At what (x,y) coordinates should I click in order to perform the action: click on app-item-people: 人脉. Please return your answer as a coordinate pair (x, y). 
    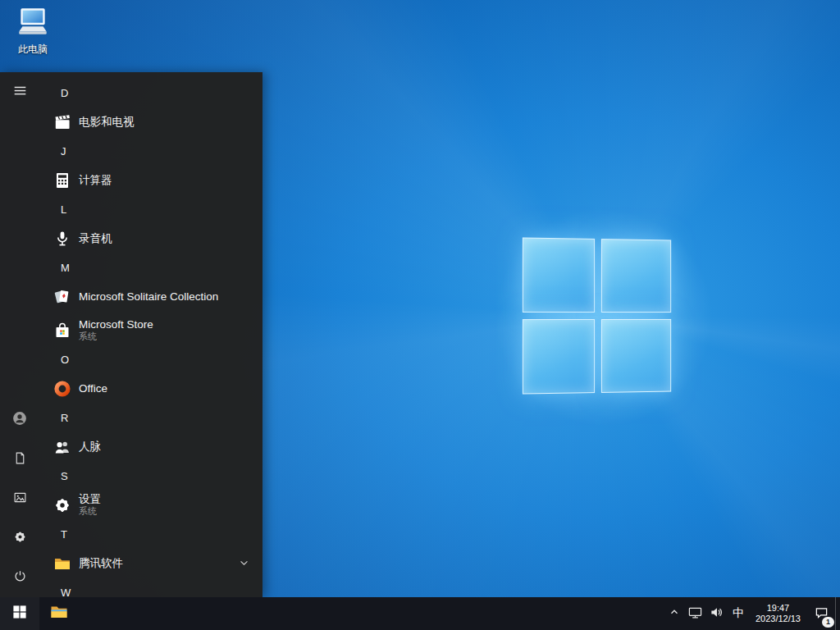
    Looking at the image, I should click on (151, 446).